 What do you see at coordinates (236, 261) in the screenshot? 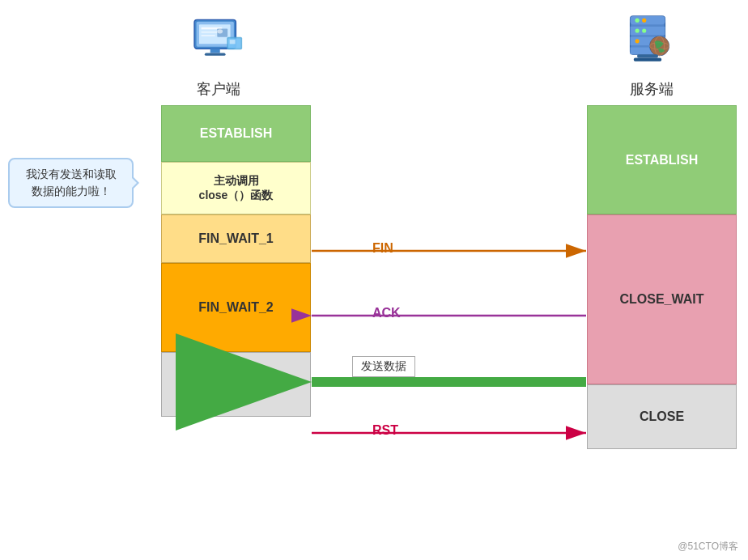
I see `client-column: ESTABLISH 主动调用close（）函数 FIN_WAIT_1 FIN_W…` at bounding box center [236, 261].